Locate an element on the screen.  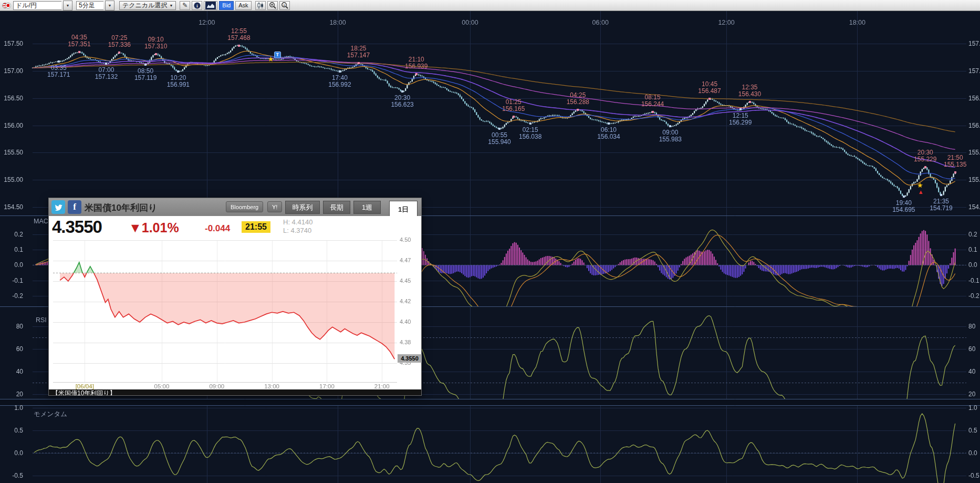
draw-tool-button: ✎ is located at coordinates (185, 5).